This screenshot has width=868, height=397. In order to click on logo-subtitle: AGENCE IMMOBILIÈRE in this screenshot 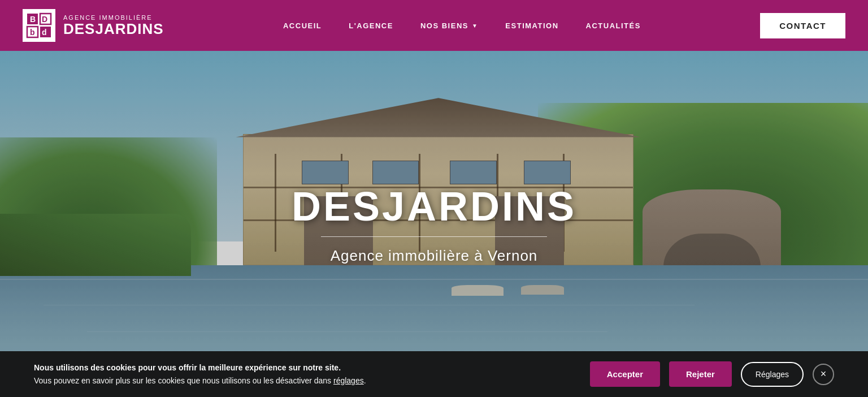, I will do `click(114, 18)`.